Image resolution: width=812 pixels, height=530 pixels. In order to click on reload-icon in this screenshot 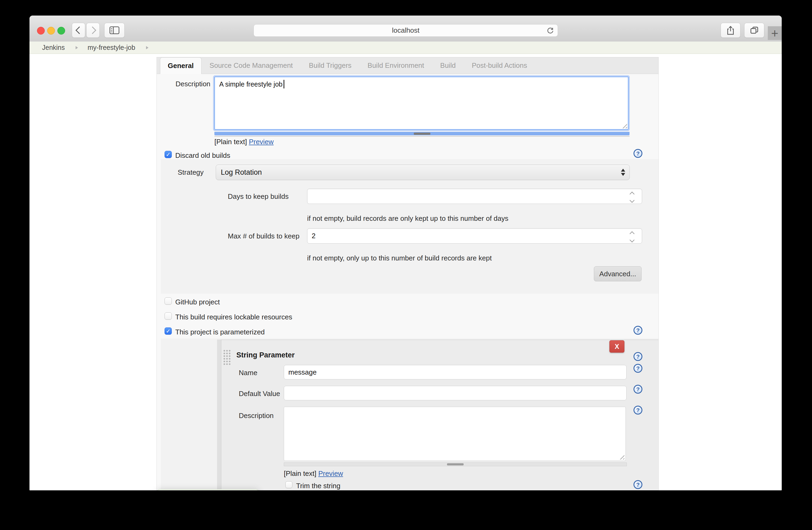, I will do `click(550, 31)`.